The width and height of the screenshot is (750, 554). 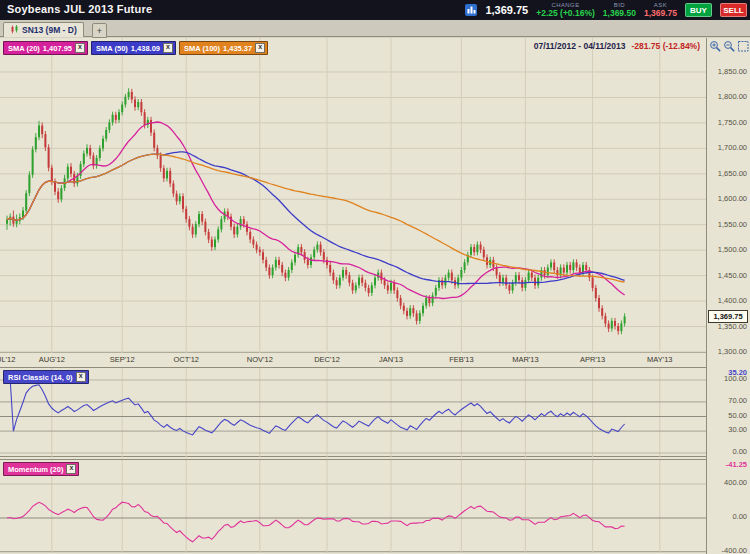 What do you see at coordinates (698, 10) in the screenshot?
I see `buy-button: BUY` at bounding box center [698, 10].